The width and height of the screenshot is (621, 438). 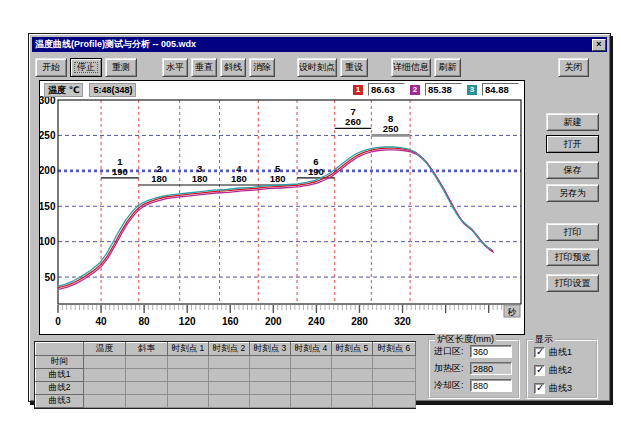 I want to click on start-button: 开始, so click(x=51, y=68).